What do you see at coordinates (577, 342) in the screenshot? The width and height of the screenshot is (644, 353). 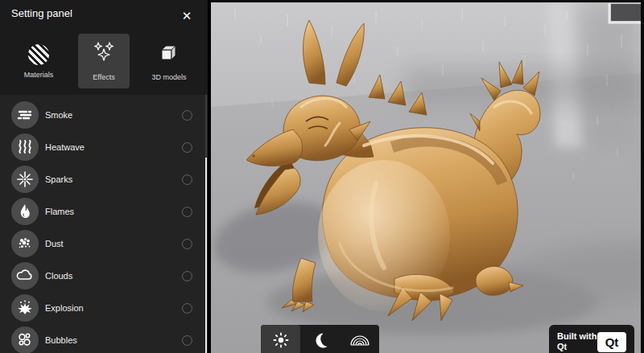 I see `badge-text: Built with Qt` at bounding box center [577, 342].